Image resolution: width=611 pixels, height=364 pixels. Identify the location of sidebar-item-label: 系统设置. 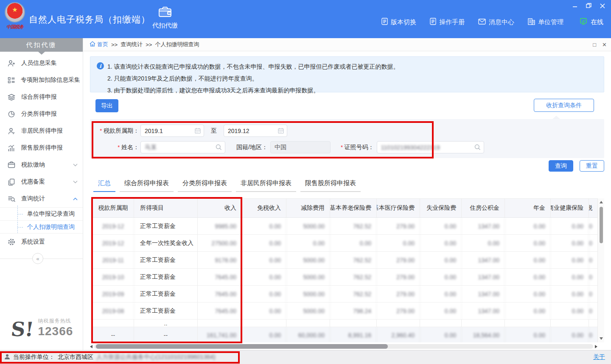
(49, 242).